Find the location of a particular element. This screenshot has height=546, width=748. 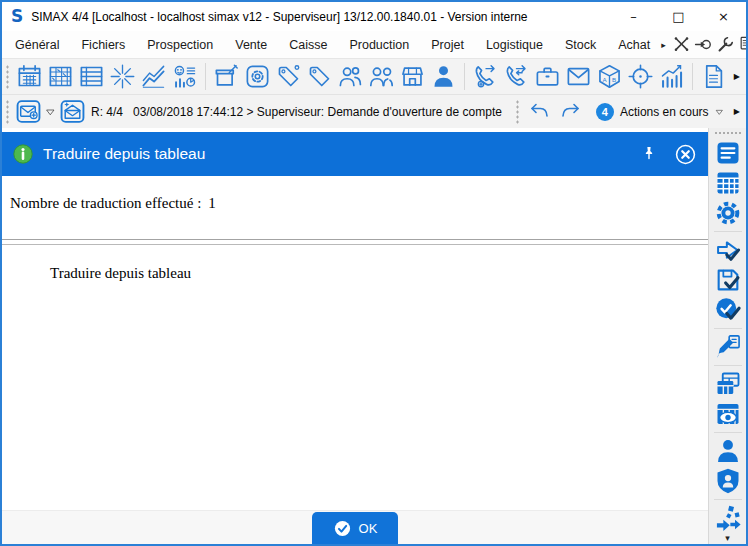

save-check-icon is located at coordinates (728, 280).